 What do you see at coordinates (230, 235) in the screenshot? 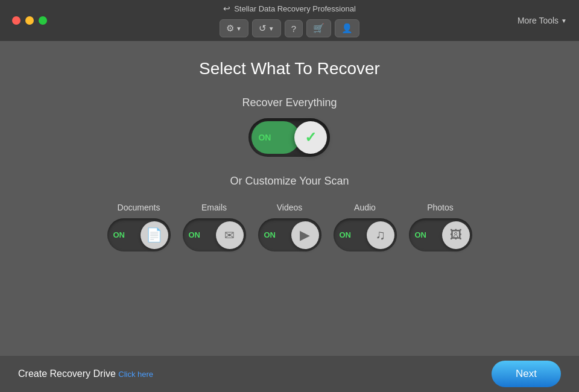
I see `emails-toggle-knob: ✉` at bounding box center [230, 235].